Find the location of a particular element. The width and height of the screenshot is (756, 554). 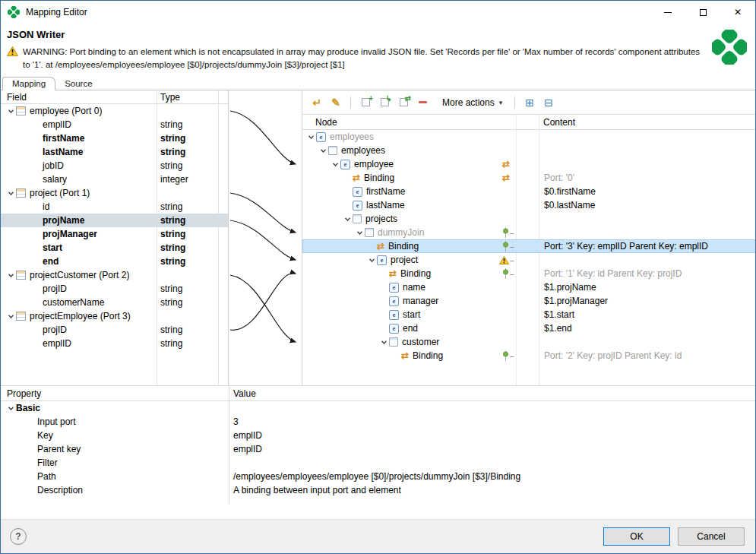

field-row: projNamestring is located at coordinates (114, 220).